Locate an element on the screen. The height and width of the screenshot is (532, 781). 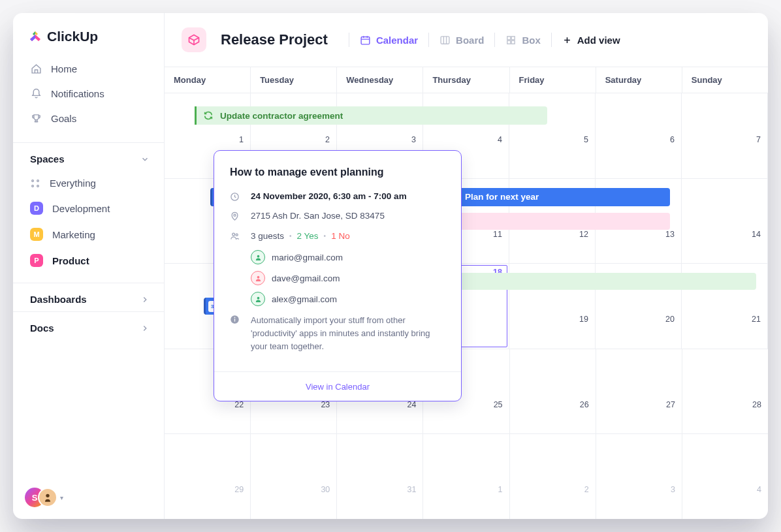
nav-primary: Home Notifications Goals is located at coordinates (89, 99).